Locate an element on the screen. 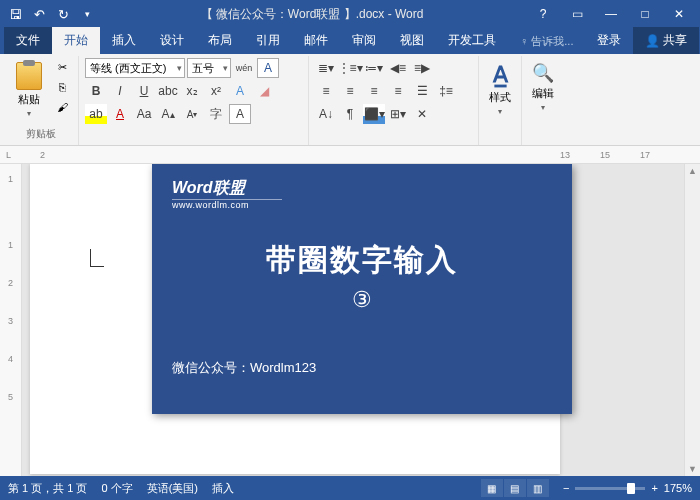  tab-file: 文件 is located at coordinates (28, 40).